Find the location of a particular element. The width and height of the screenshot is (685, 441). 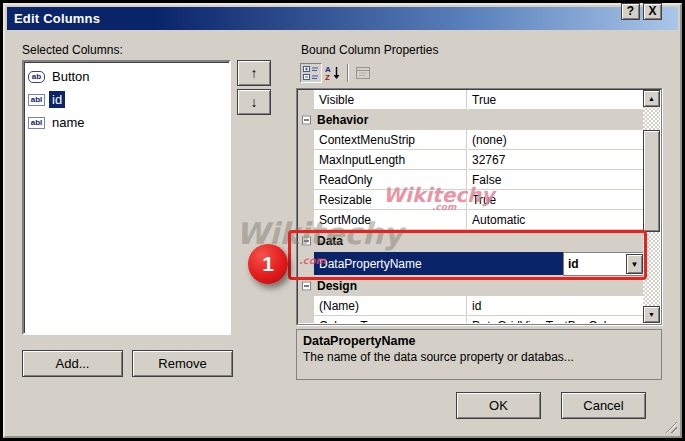

ok-button: OK is located at coordinates (498, 406).